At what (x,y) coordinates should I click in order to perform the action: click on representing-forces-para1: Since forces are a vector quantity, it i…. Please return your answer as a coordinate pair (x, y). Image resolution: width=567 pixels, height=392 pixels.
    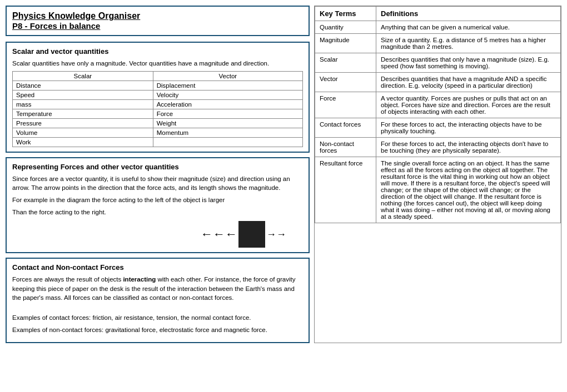
    Looking at the image, I should click on (158, 183).